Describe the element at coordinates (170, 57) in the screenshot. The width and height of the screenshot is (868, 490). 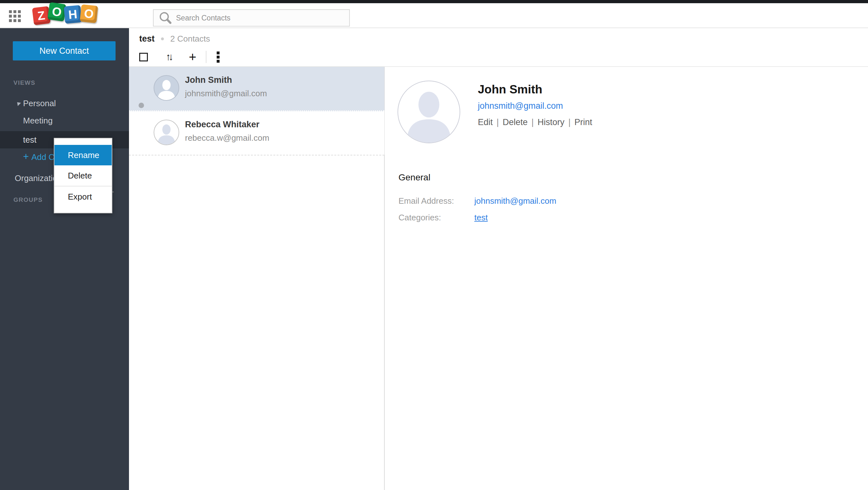
I see `sort-icon: ↑↓` at that location.